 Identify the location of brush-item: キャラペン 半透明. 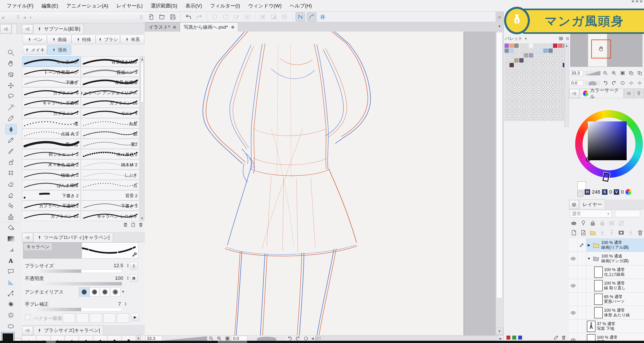
(51, 102).